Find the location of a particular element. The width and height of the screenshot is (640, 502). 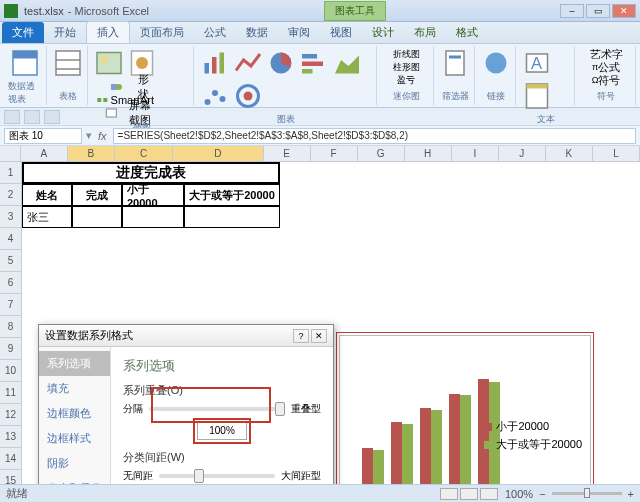

col-F: F is located at coordinates (334, 154).